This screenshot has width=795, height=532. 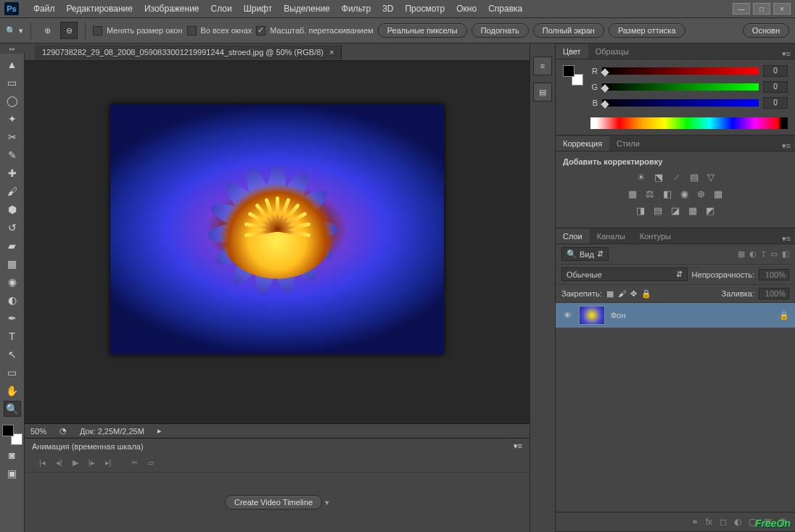 What do you see at coordinates (63, 431) in the screenshot?
I see `doc-info-icon: ◔` at bounding box center [63, 431].